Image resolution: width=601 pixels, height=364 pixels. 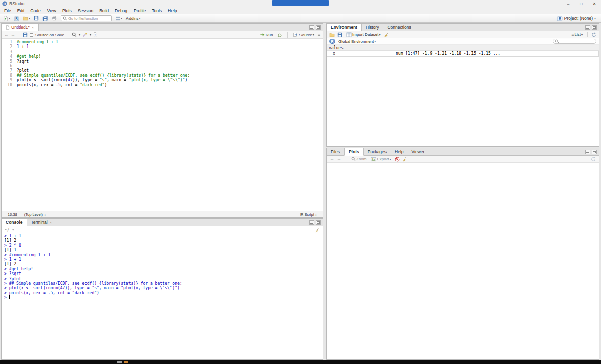 I want to click on addins-button: Addins ▾, so click(x=133, y=18).